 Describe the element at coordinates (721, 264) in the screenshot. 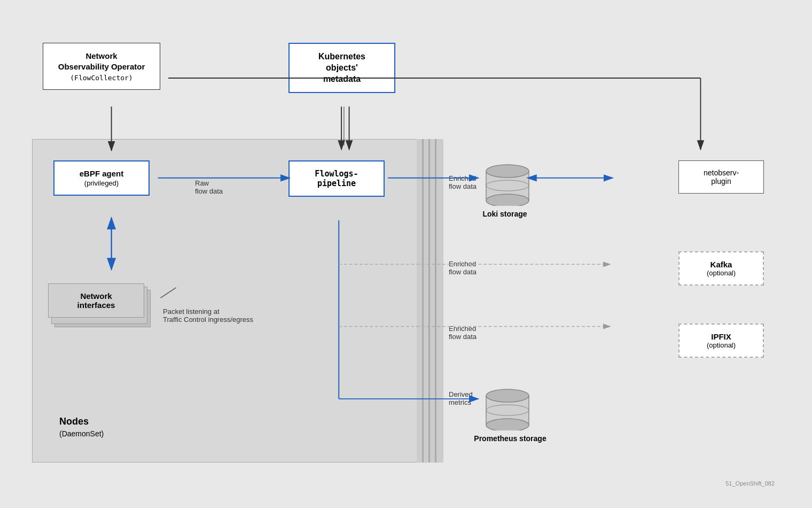

I see `kafka-title: Kafka` at that location.